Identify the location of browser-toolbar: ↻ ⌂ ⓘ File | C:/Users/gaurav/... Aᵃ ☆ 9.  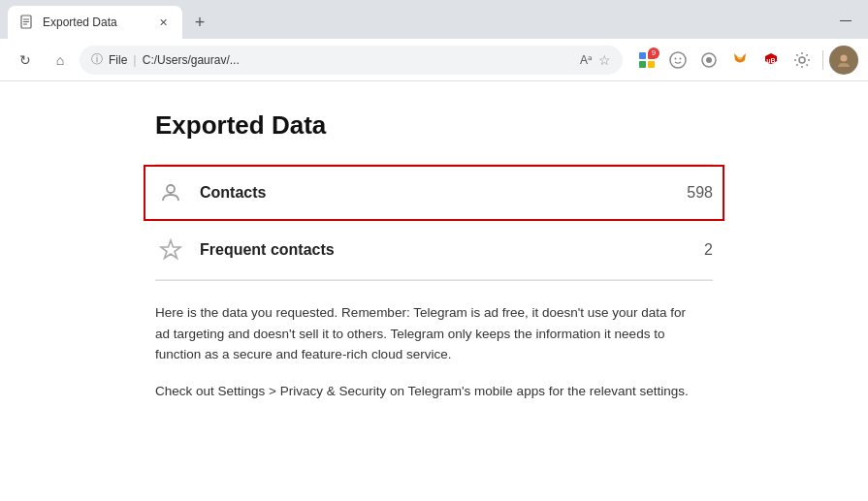
(434, 60).